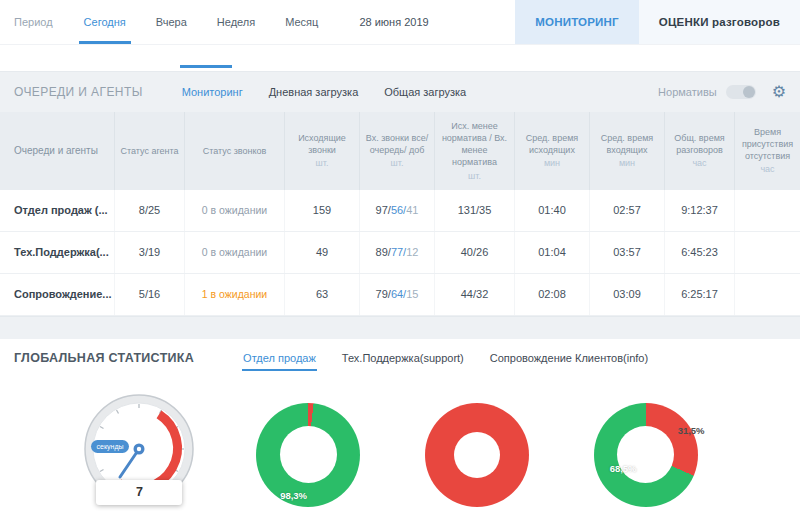 The height and width of the screenshot is (530, 800). I want to click on call-status-cell: 0 в ожидании, so click(235, 210).